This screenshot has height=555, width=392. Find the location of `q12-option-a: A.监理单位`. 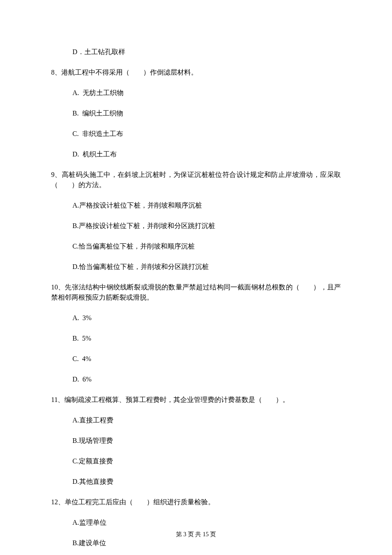

q12-option-a: A.监理单位 is located at coordinates (207, 523).